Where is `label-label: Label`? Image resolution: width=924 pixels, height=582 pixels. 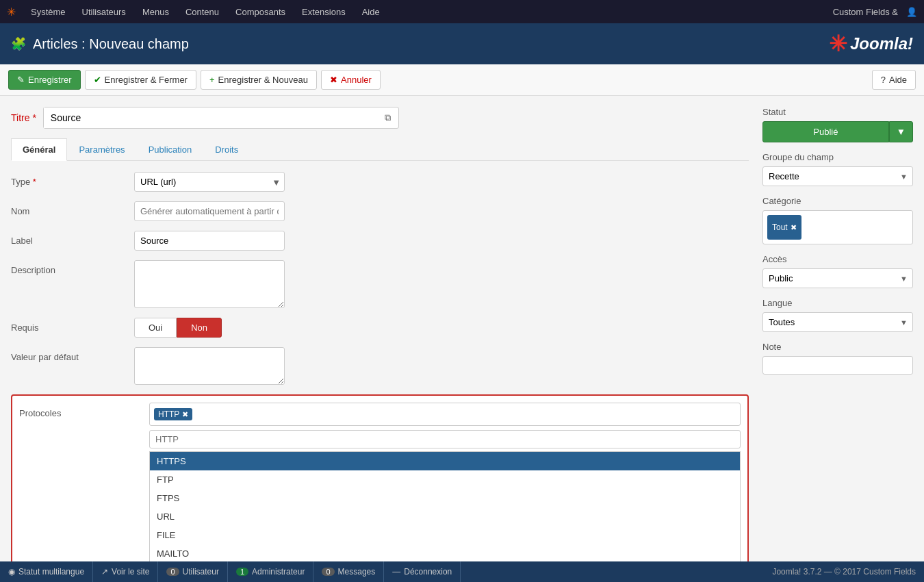 label-label: Label is located at coordinates (73, 238).